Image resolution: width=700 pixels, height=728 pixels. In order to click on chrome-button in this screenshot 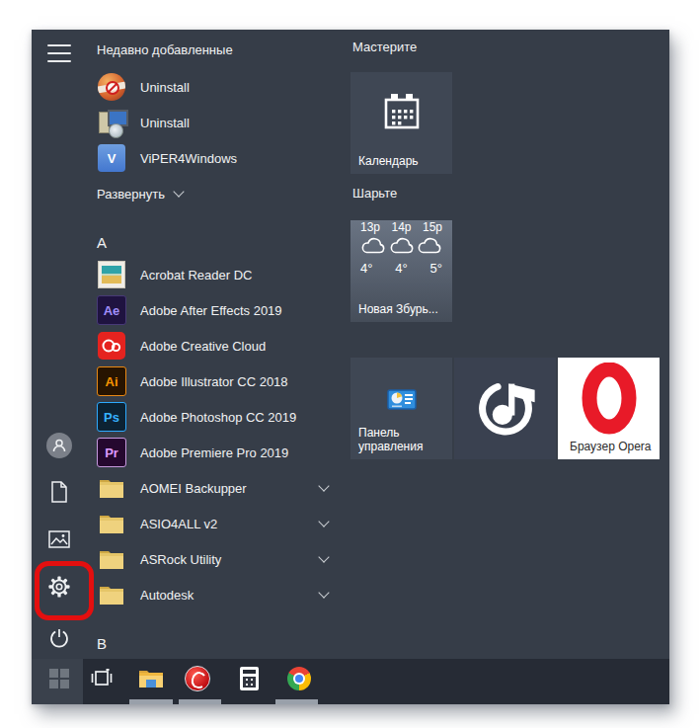, I will do `click(299, 679)`.